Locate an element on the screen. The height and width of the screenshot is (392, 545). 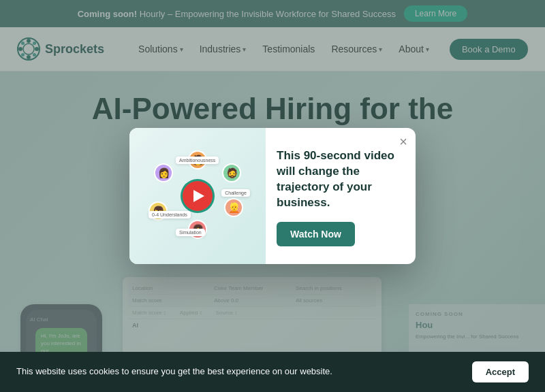
avatar: 🧔 is located at coordinates (232, 173).